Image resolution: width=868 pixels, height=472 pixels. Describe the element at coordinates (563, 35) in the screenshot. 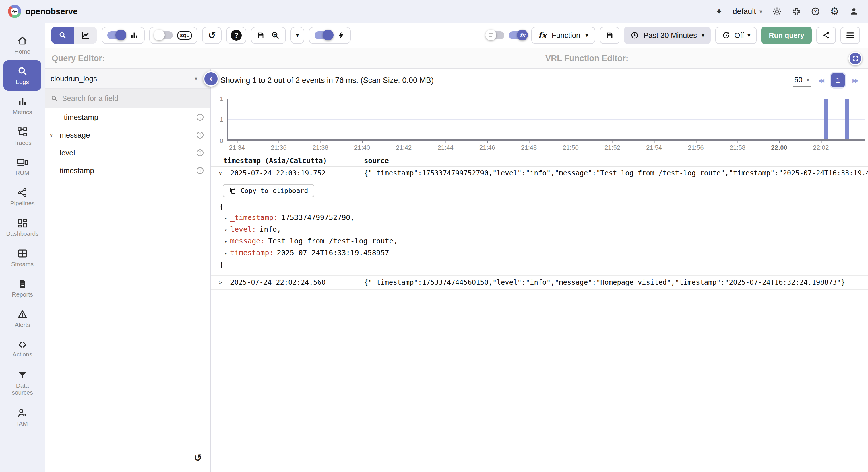

I see `function-select: fx Function ▾` at that location.